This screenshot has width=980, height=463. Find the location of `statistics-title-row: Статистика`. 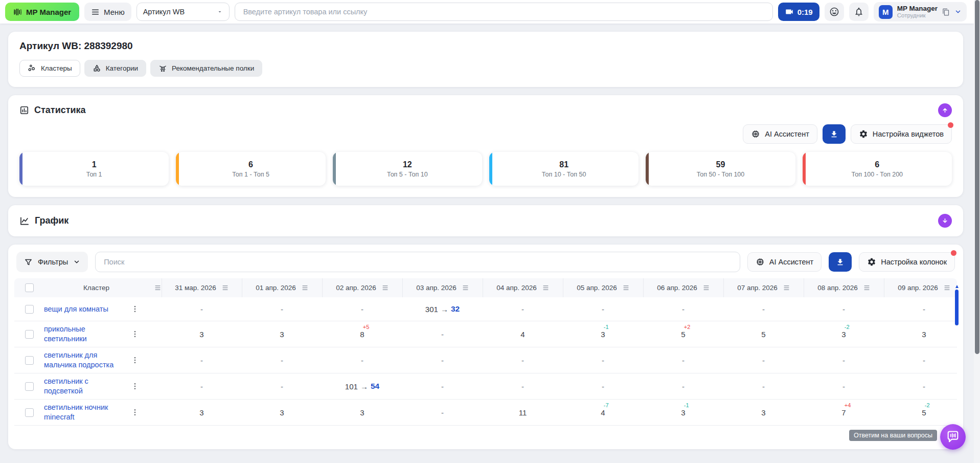

statistics-title-row: Статистика is located at coordinates (53, 111).